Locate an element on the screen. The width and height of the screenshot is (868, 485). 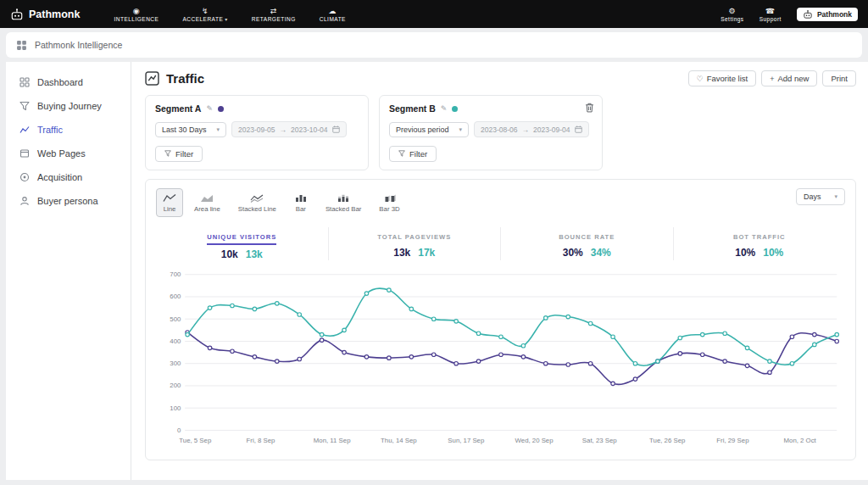
segment-b-card: Segment B ✎ Previous period ▾ 2023-08-06… is located at coordinates (491, 132).